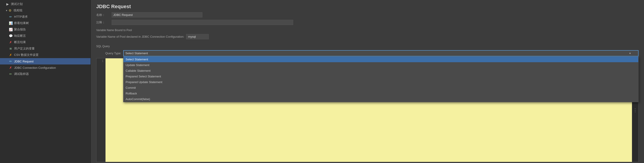 The width and height of the screenshot is (644, 163). Describe the element at coordinates (198, 36) in the screenshot. I see `pool-input` at that location.